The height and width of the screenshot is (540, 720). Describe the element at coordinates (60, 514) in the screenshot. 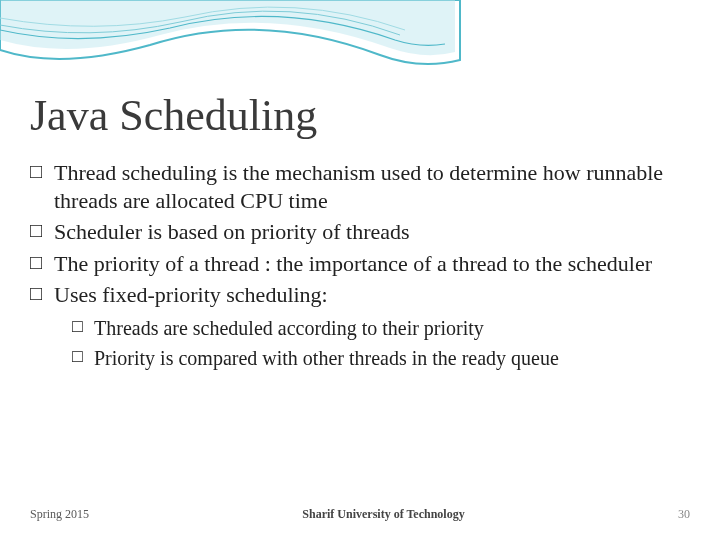

I see `footer-left: Spring 2015` at that location.